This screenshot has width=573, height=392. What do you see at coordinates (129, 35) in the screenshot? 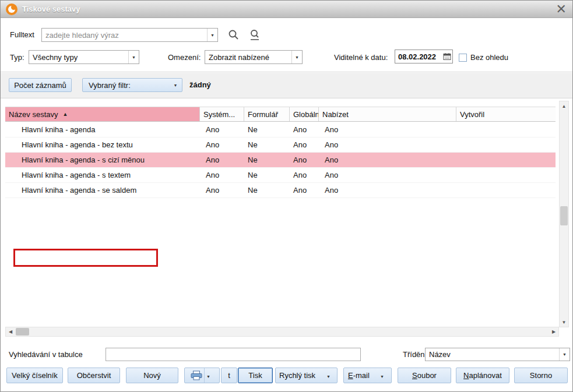
I see `fulltext-combobox: zadejte hledaný výraz` at bounding box center [129, 35].